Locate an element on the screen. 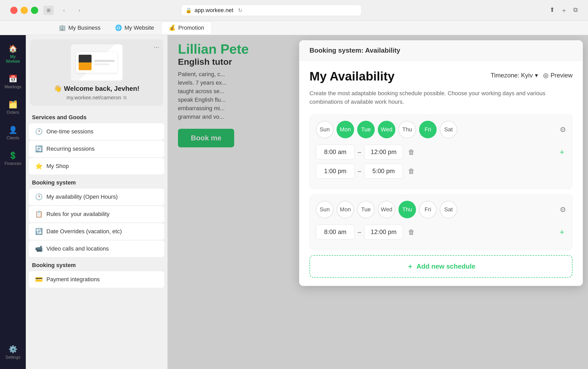 The height and width of the screenshot is (369, 588). sidebar-item-settings: ⚙️ Settings is located at coordinates (13, 352).